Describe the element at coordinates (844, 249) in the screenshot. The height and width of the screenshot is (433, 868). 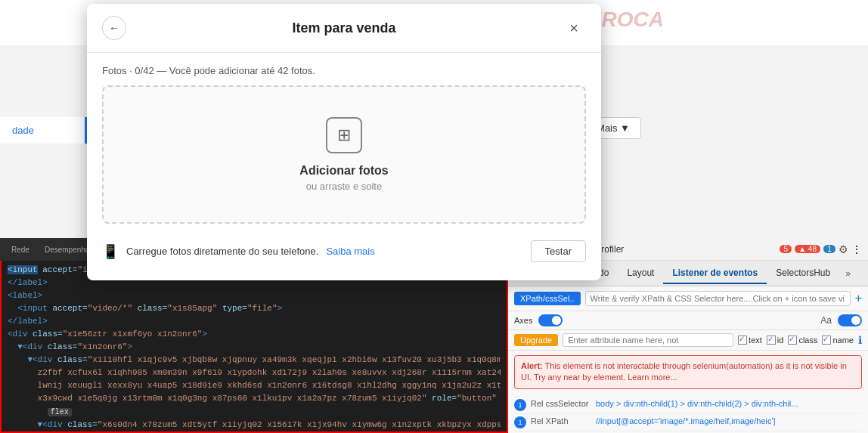
I see `gear-icon: ⚙` at that location.